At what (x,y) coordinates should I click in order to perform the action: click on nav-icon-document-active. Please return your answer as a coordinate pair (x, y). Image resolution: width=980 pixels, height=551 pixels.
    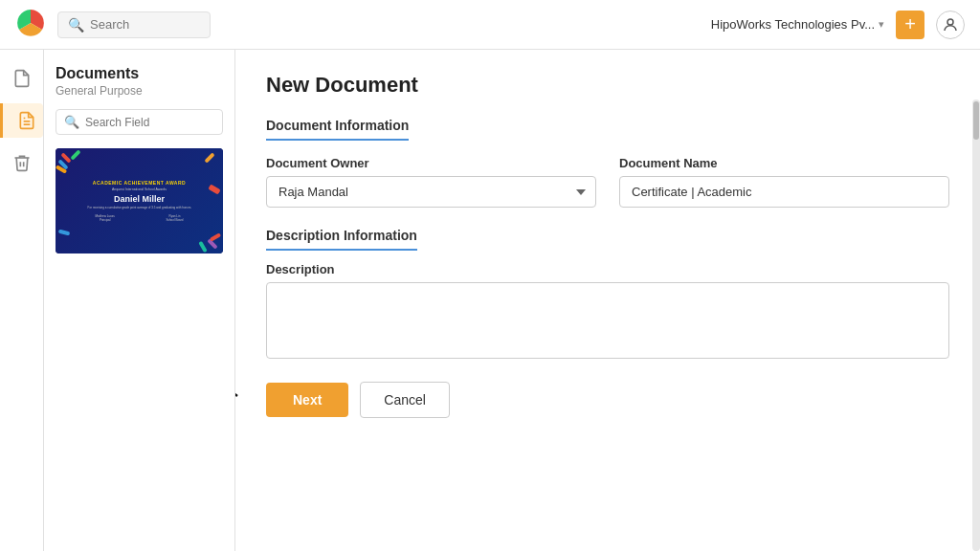
    Looking at the image, I should click on (21, 121).